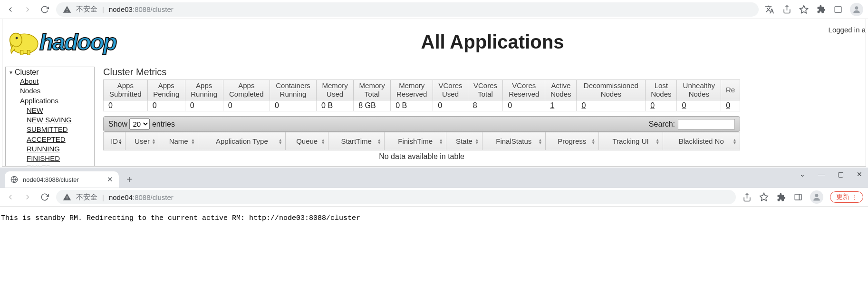 Image resolution: width=868 pixels, height=308 pixels. What do you see at coordinates (246, 106) in the screenshot?
I see `metrics-val-3: 0` at bounding box center [246, 106].